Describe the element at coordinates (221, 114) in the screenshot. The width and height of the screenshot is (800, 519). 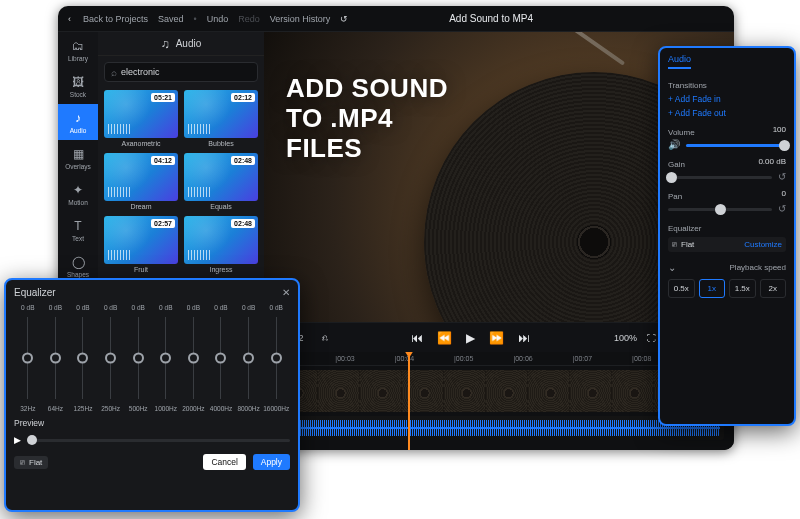
I see `clip-image: 02:12` at that location.